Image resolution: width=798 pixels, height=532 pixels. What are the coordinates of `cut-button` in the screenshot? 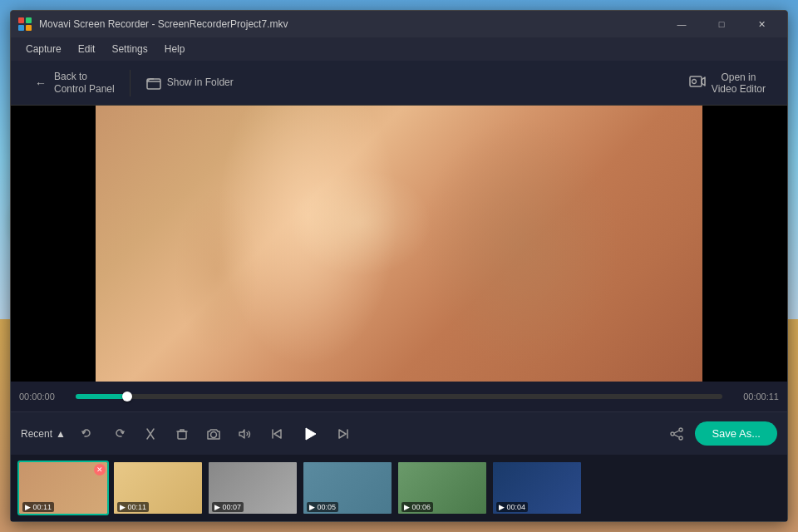 It's located at (150, 434).